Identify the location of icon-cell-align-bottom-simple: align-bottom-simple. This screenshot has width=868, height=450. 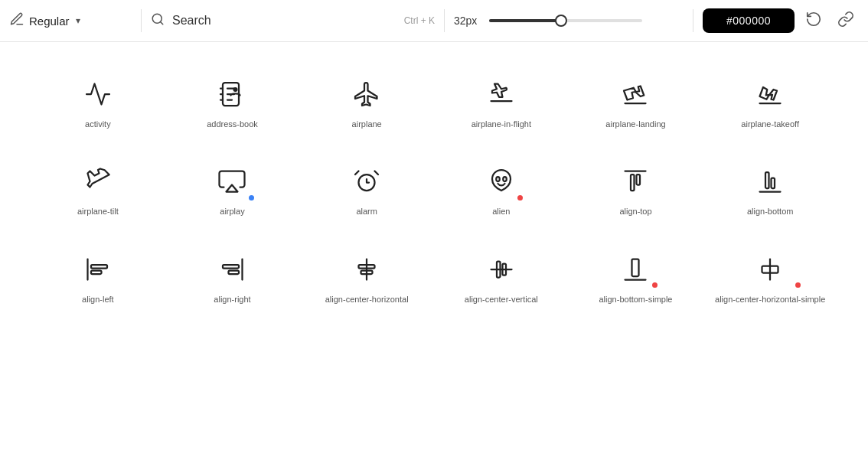
(636, 276).